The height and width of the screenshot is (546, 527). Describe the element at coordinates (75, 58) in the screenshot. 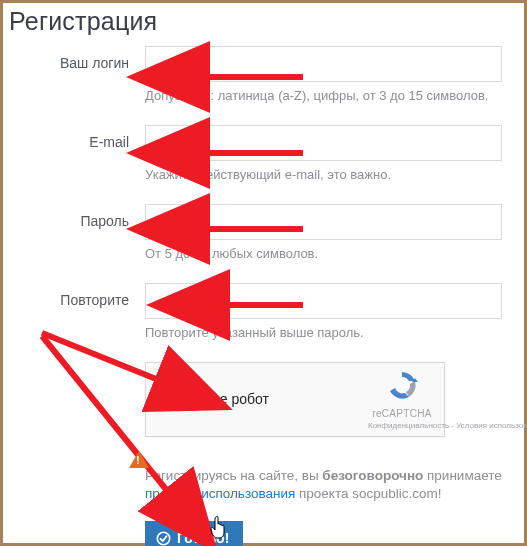

I see `label-login: Ваш логин` at that location.